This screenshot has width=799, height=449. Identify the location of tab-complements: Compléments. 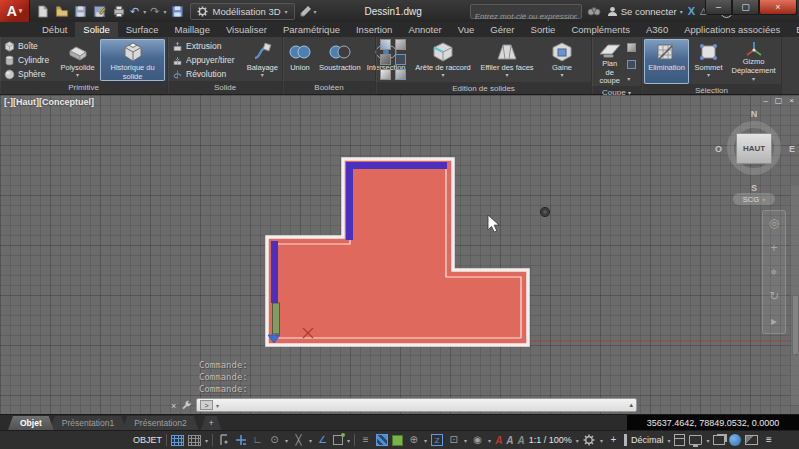
(600, 30).